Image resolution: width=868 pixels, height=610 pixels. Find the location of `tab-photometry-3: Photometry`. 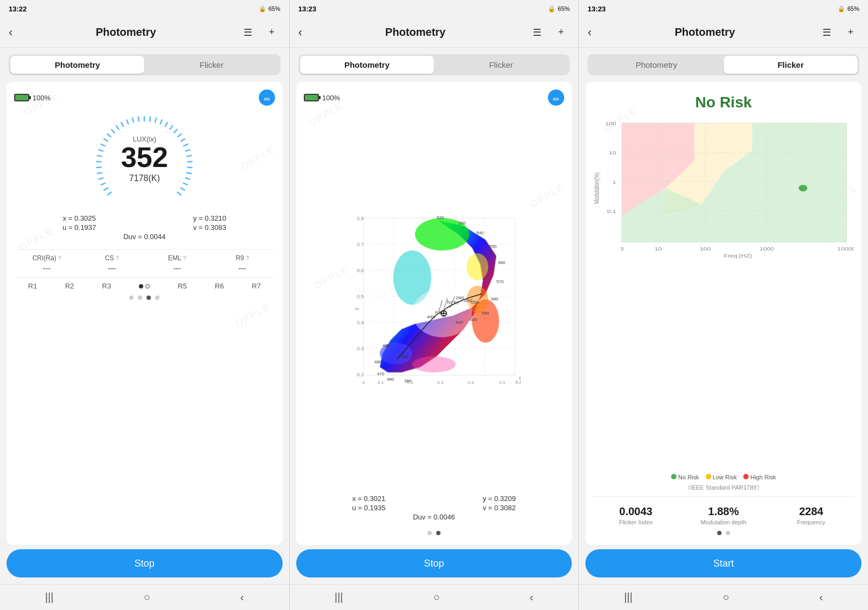

tab-photometry-3: Photometry is located at coordinates (656, 65).